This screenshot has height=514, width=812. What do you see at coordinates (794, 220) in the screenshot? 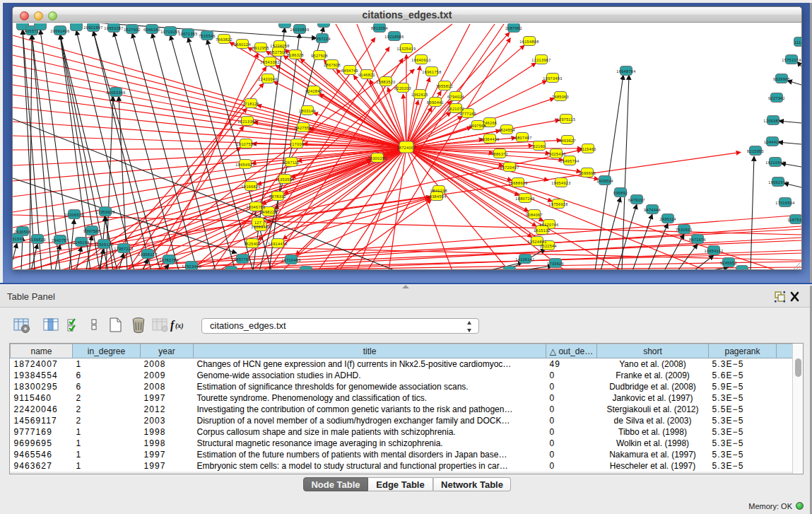
I see `svg-text: 1167533` at bounding box center [794, 220].